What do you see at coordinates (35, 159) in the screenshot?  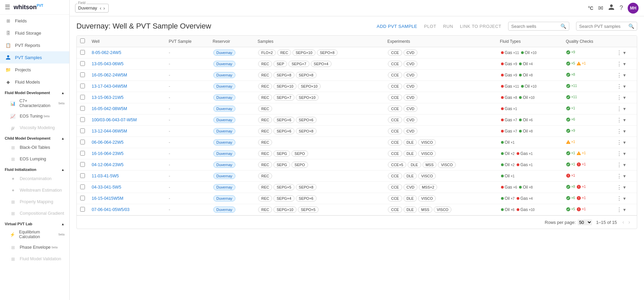 I see `sidebar-item-eos-lumping: ⊞ EOS Lumping` at bounding box center [35, 159].